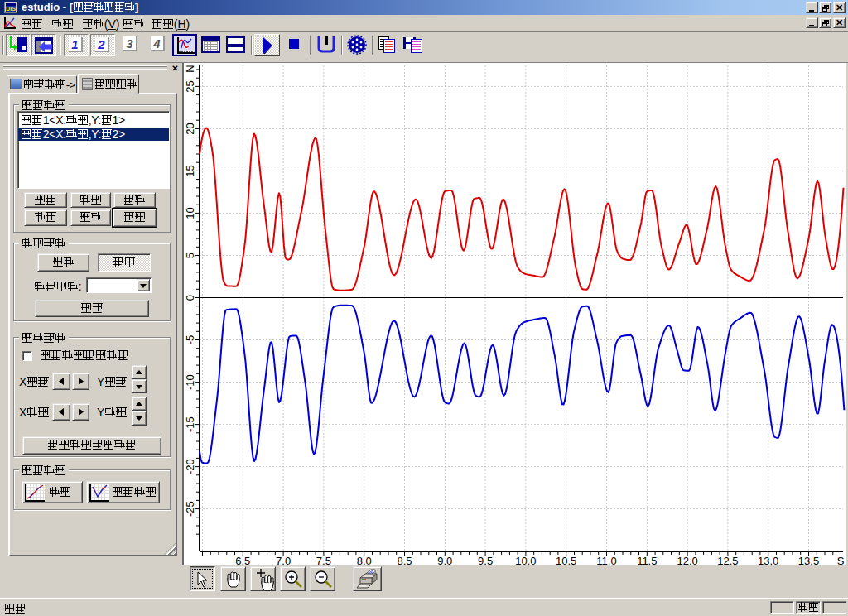 The width and height of the screenshot is (848, 616). Describe the element at coordinates (606, 560) in the screenshot. I see `svg-text: 11.0` at that location.